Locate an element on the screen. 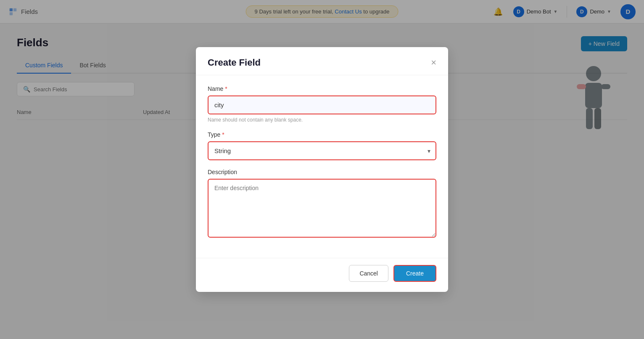 The image size is (644, 339). type-form-group: Type * String Number Boolean Date ▾ is located at coordinates (322, 146).